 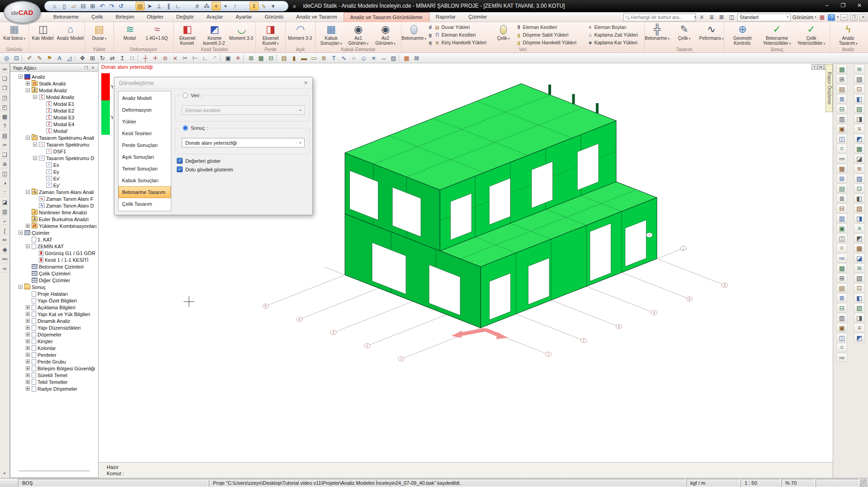 What do you see at coordinates (54, 131) in the screenshot?
I see `tree-item: ζ Modal'` at bounding box center [54, 131].